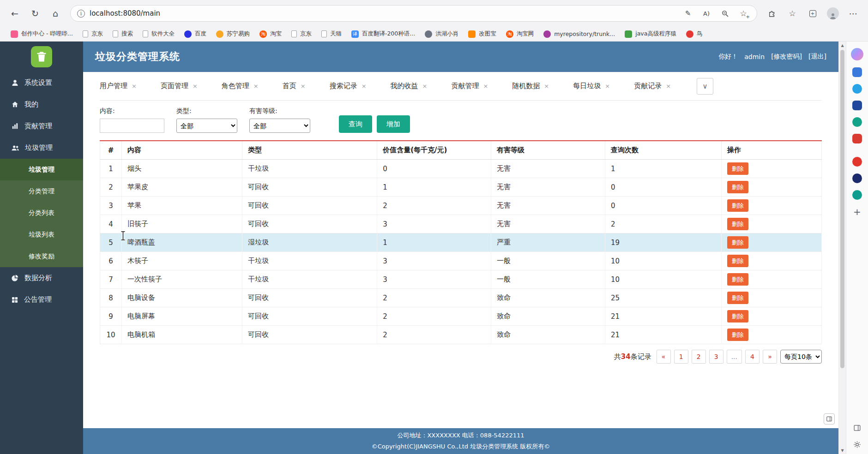  What do you see at coordinates (332, 34) in the screenshot?
I see `bookmark-item: 天猫` at bounding box center [332, 34].